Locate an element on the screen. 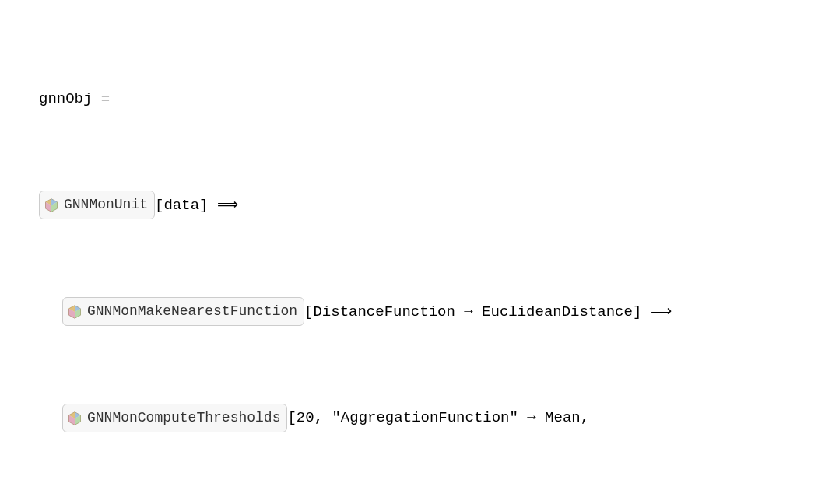  func-name: GNNMonComputeThresholds is located at coordinates (184, 418).